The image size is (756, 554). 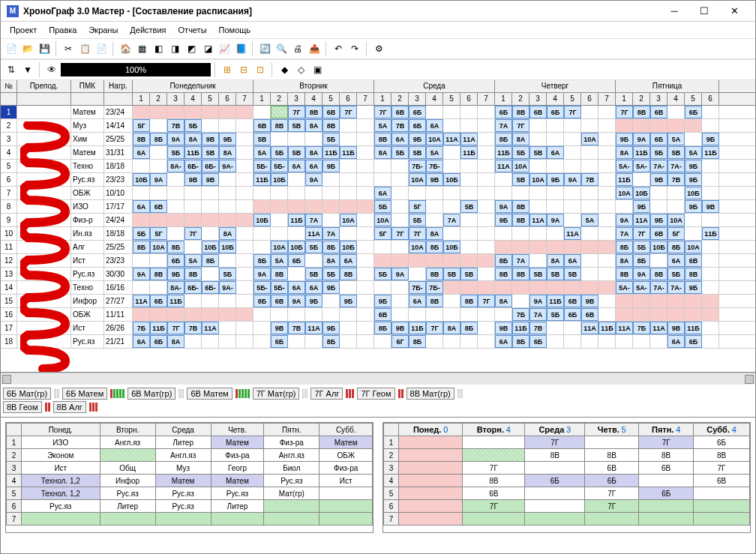 What do you see at coordinates (141, 99) in the screenshot?
I see `hdr-period: 1` at bounding box center [141, 99].